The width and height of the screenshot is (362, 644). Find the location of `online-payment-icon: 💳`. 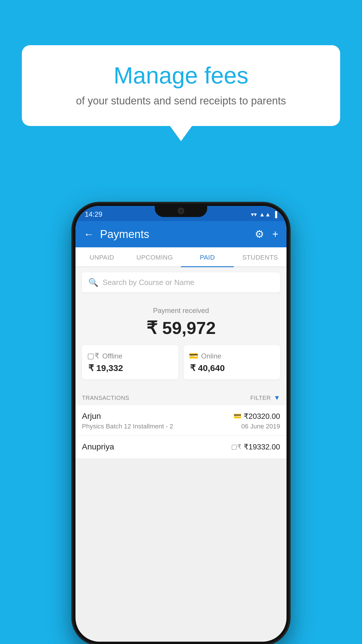

online-payment-icon: 💳 is located at coordinates (194, 356).